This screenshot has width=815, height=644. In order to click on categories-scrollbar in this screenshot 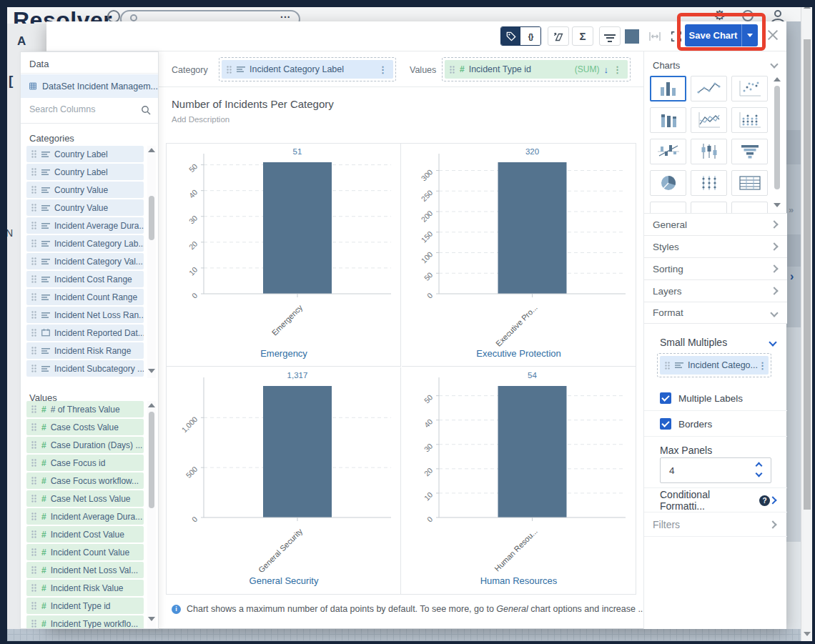, I will do `click(152, 262)`.